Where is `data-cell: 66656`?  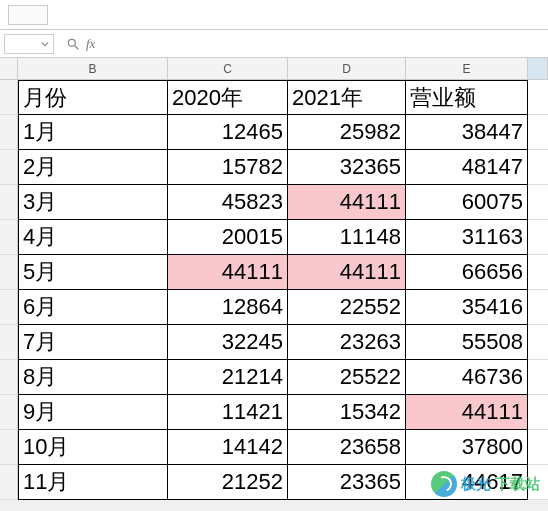
data-cell: 66656 is located at coordinates (467, 272).